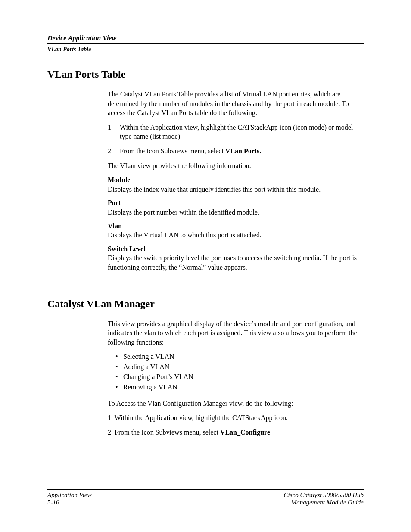 This screenshot has width=411, height=532. I want to click on section1-step2: 2. From the Icon Subviews menu, select V…, so click(236, 151).